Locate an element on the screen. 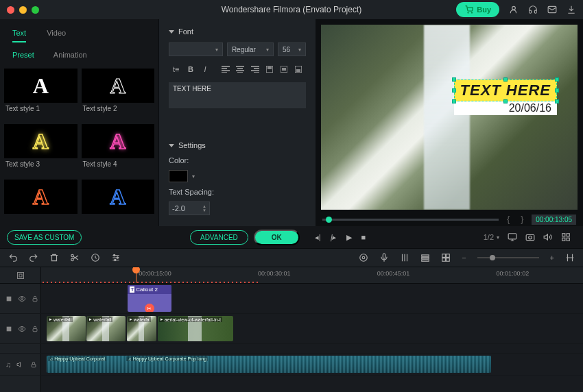 The width and height of the screenshot is (583, 392). buy-button: Buy is located at coordinates (477, 10).